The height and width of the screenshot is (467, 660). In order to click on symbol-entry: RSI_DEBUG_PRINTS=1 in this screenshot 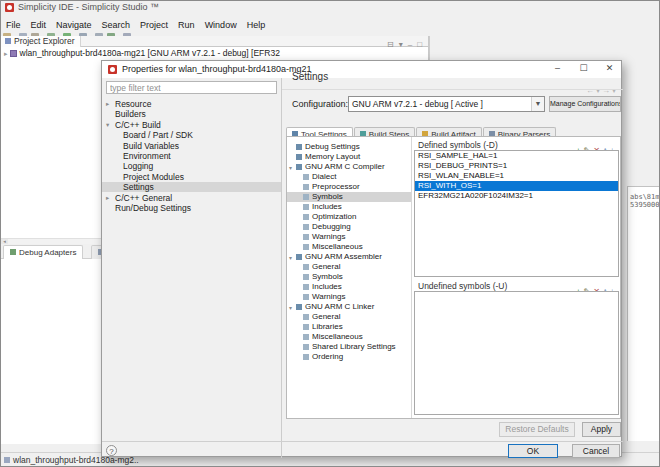, I will do `click(516, 166)`.